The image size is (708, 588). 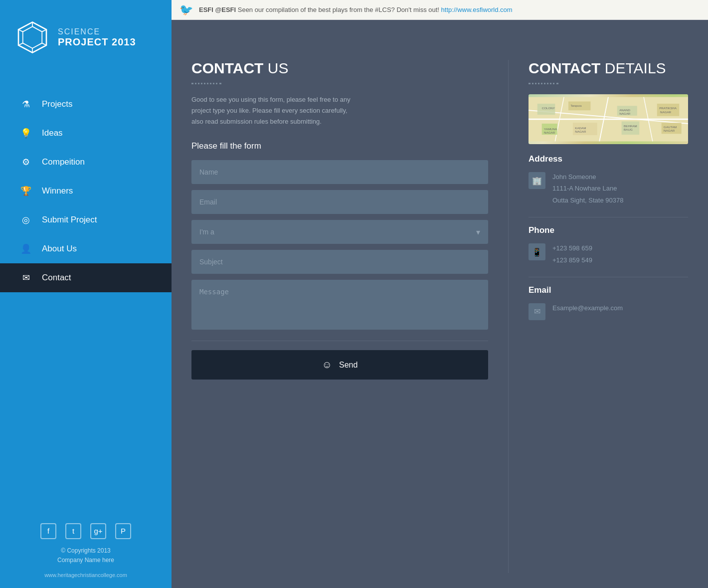 What do you see at coordinates (97, 32) in the screenshot?
I see `logo-science: SCIENCE` at bounding box center [97, 32].